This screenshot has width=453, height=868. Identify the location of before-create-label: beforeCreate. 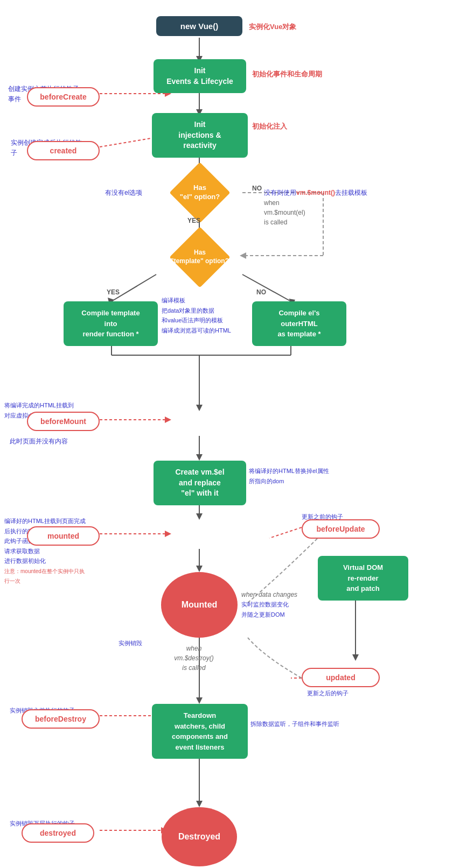
(64, 97).